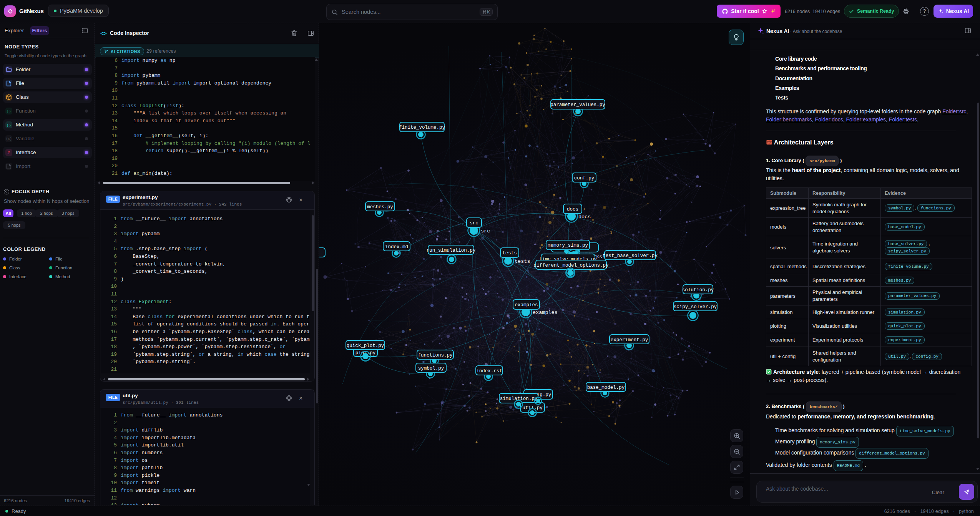  Describe the element at coordinates (380, 207) in the screenshot. I see `svg-text: meshes.py` at that location.